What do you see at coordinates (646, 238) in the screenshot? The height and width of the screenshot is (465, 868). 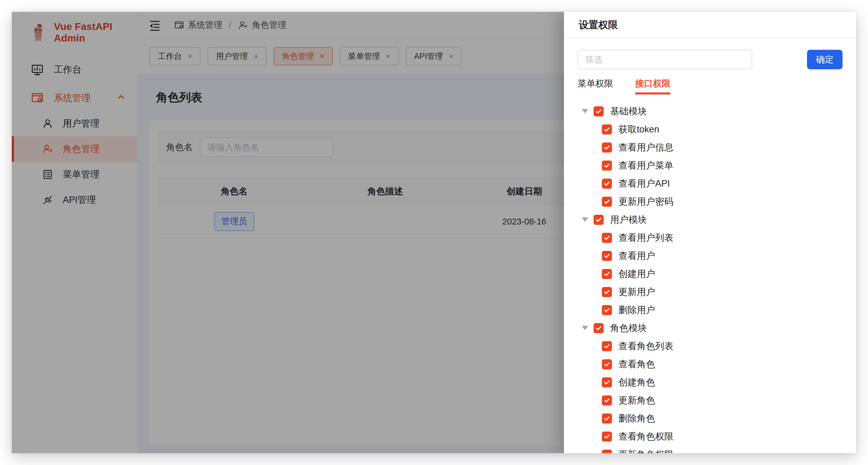 I see `tree-leaf-label: 查看用户列表` at bounding box center [646, 238].